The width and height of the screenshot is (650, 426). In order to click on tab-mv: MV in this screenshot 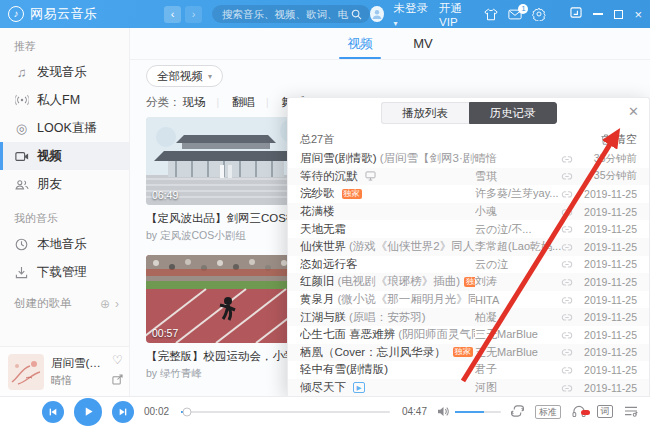, I will do `click(423, 44)`.